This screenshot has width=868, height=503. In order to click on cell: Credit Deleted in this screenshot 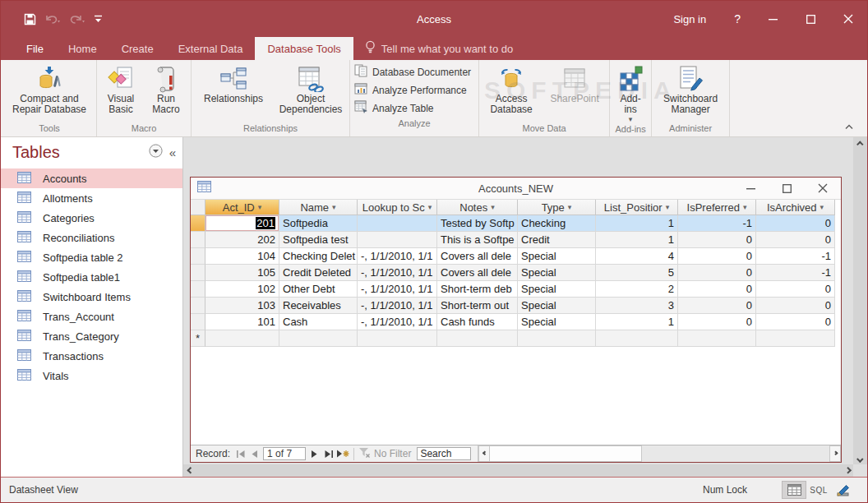, I will do `click(319, 273)`.